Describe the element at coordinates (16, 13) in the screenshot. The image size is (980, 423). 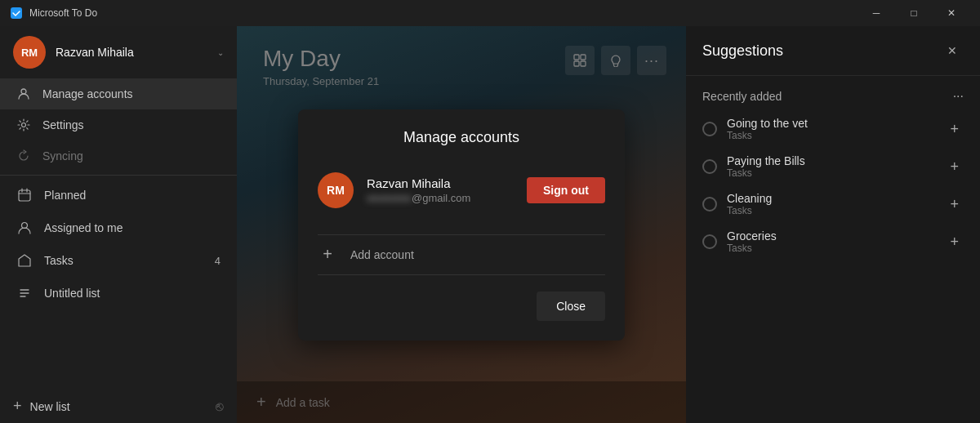
I see `app-icon` at that location.